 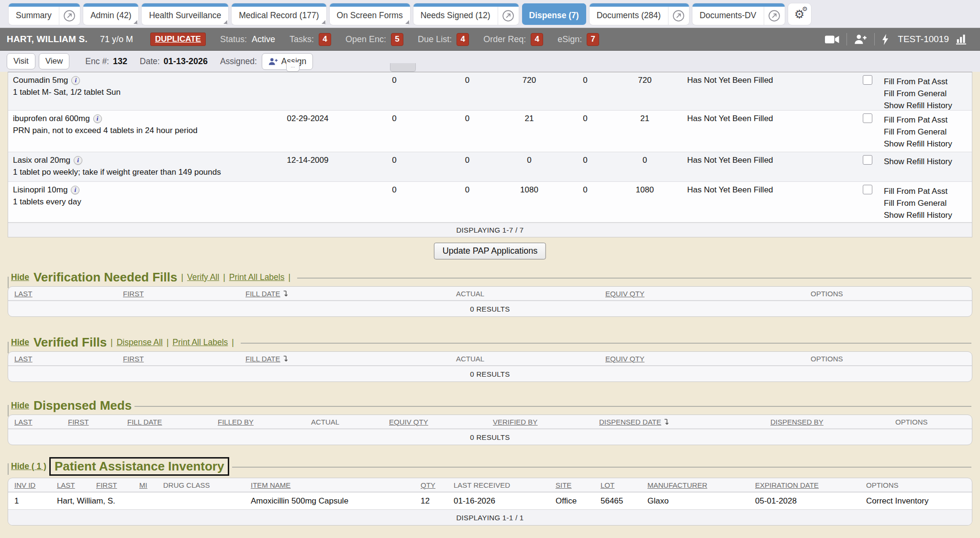 I want to click on video-visit-icon, so click(x=832, y=39).